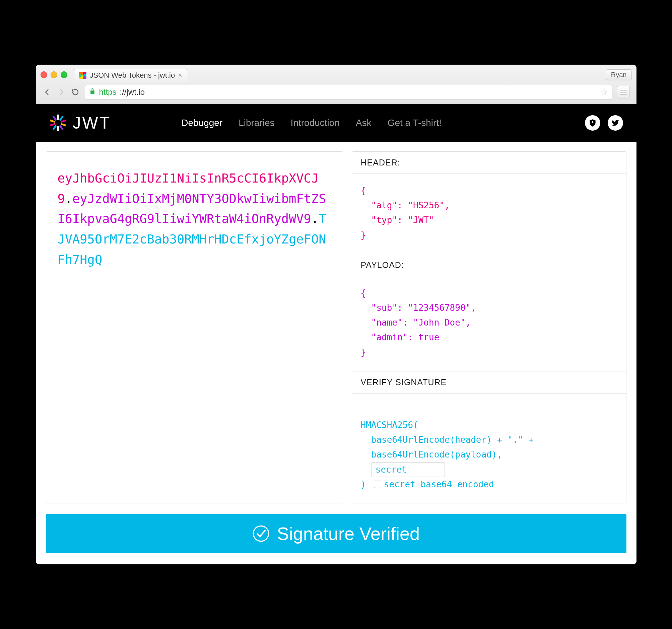  What do you see at coordinates (130, 75) in the screenshot?
I see `browser-tab: JSON Web Tokens - jwt.io ×` at bounding box center [130, 75].